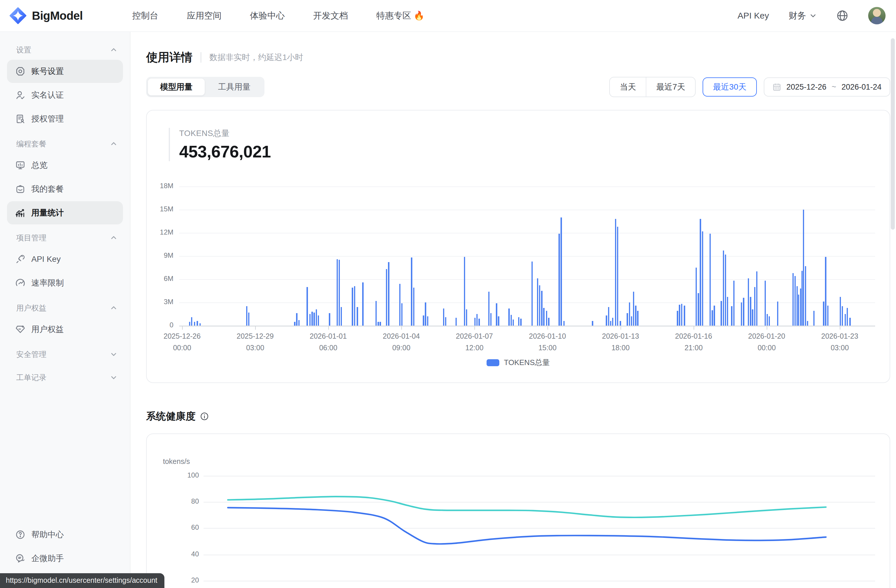 Image resolution: width=896 pixels, height=588 pixels. What do you see at coordinates (474, 342) in the screenshot?
I see `x-tick: 2026-01-0712:00` at bounding box center [474, 342].